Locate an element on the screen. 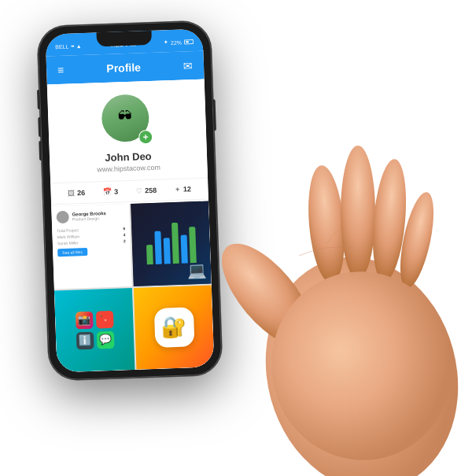 This screenshot has width=472, height=476. chart-bg: 💻 is located at coordinates (171, 244).